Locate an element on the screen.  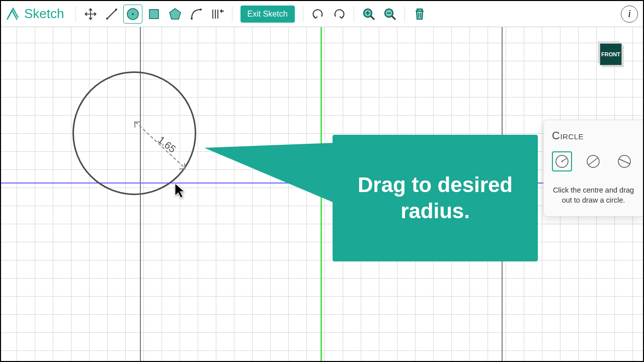
arc-tool is located at coordinates (196, 14).